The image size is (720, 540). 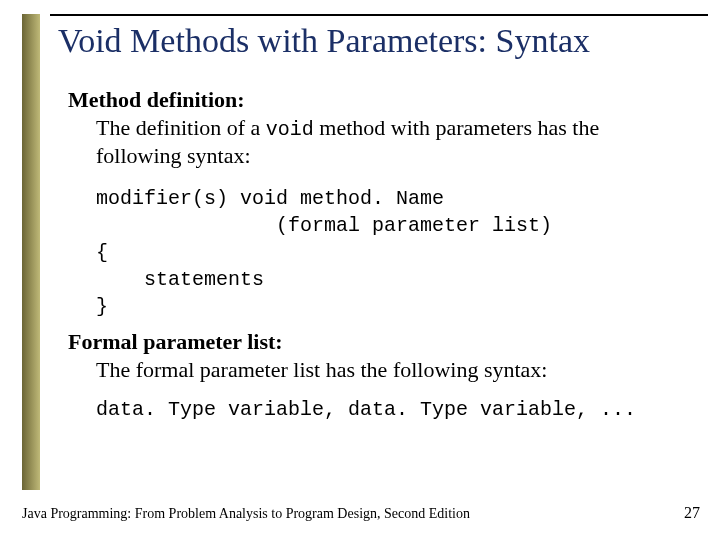 I want to click on void-keyword: void, so click(x=290, y=130).